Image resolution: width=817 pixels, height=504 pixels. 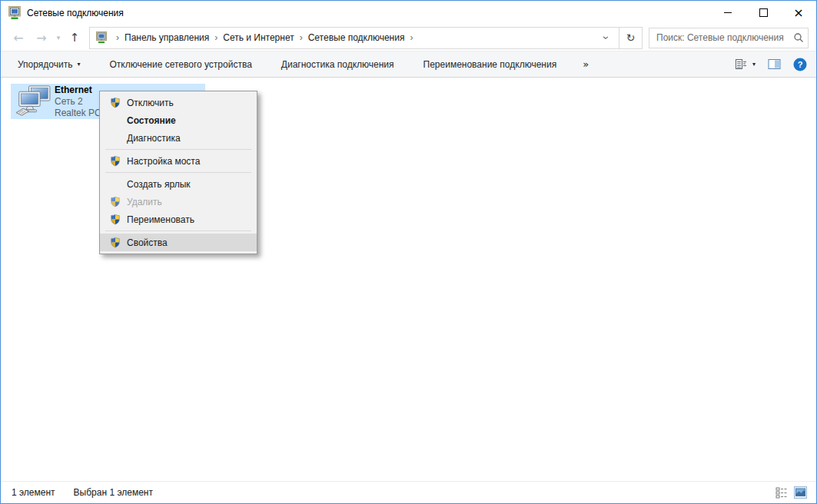 I want to click on forward-button: →, so click(x=42, y=38).